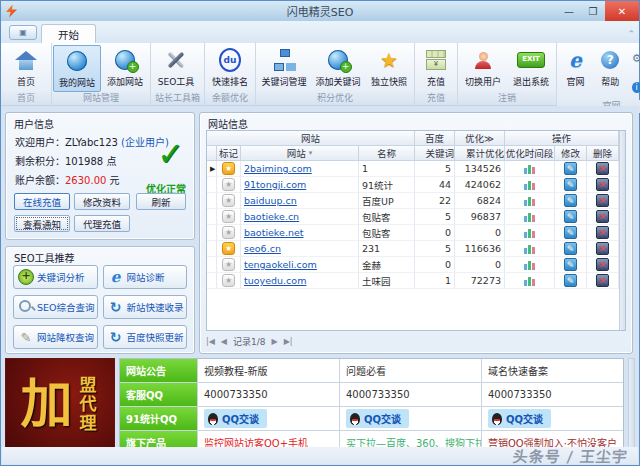 This screenshot has height=466, width=640. Describe the element at coordinates (311, 153) in the screenshot. I see `sort-indicator-icon: ▾` at that location.